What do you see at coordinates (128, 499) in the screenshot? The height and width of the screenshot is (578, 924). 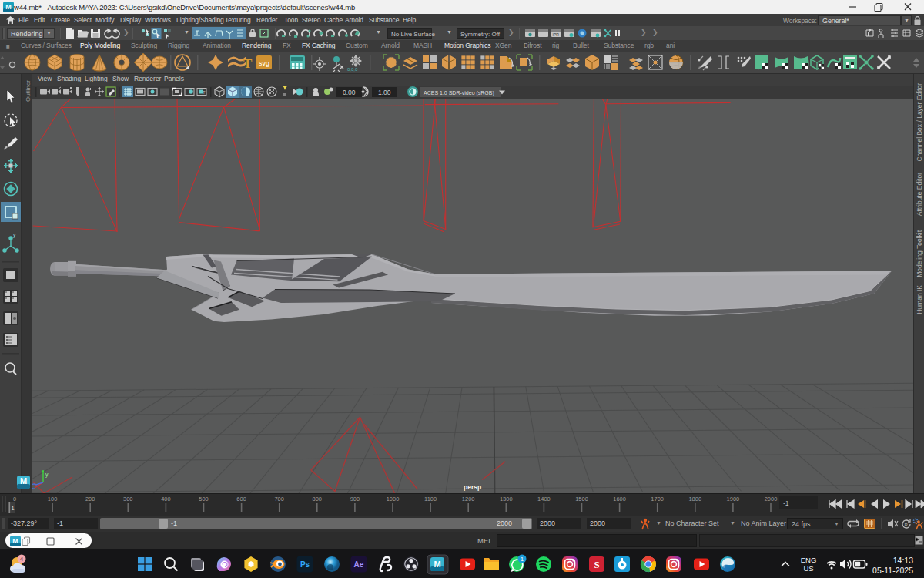 I see `svg-text: 300` at bounding box center [128, 499].